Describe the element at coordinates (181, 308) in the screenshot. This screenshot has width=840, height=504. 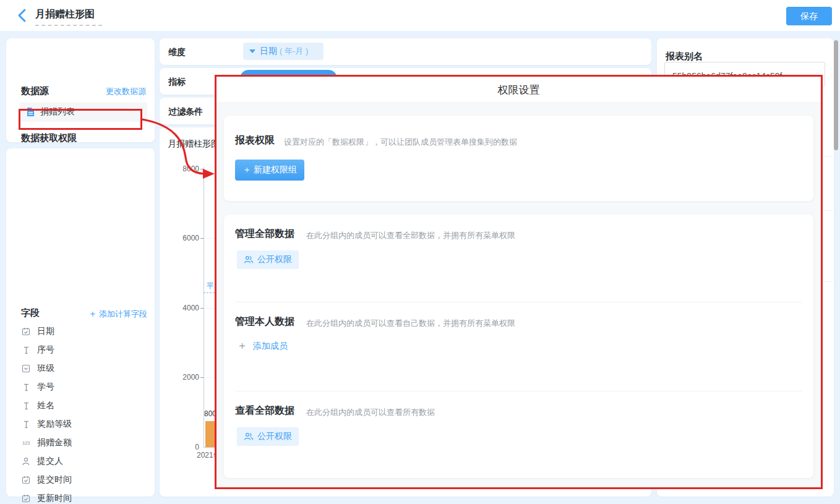
I see `y-tick-4000: 4000` at that location.